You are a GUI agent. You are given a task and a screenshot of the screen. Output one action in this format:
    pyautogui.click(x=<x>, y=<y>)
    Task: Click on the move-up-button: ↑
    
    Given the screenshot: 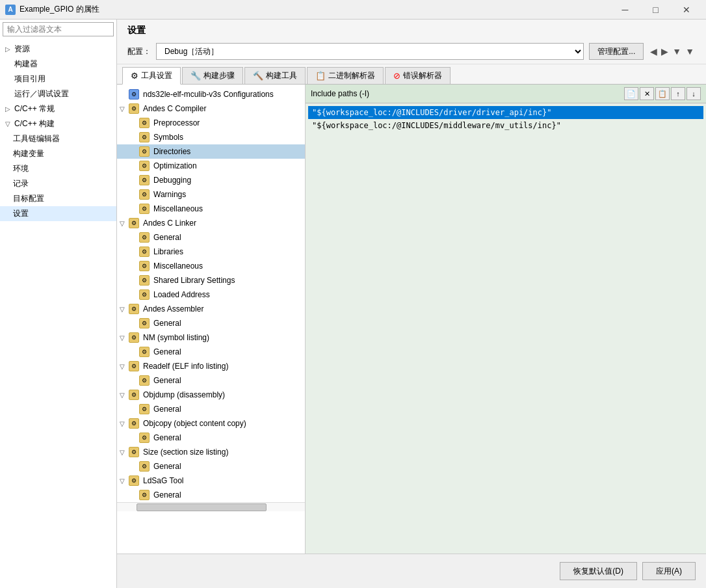 What is the action you would take?
    pyautogui.click(x=678, y=94)
    